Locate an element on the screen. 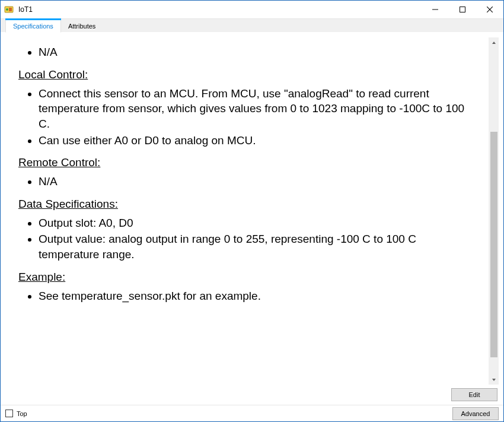 The height and width of the screenshot is (422, 504). list-item: Can use either A0 or D0 to analog on MCU… is located at coordinates (257, 141).